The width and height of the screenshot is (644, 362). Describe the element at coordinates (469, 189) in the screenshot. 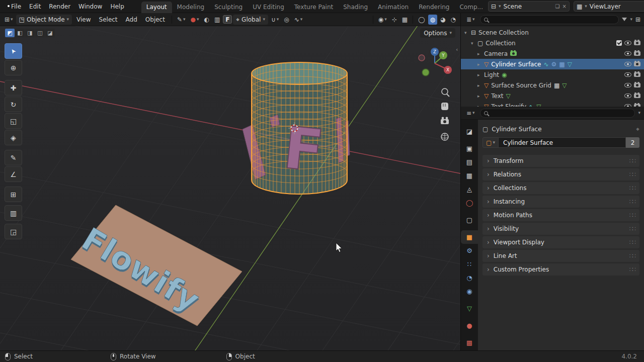

I see `tab-scene: ◬` at that location.